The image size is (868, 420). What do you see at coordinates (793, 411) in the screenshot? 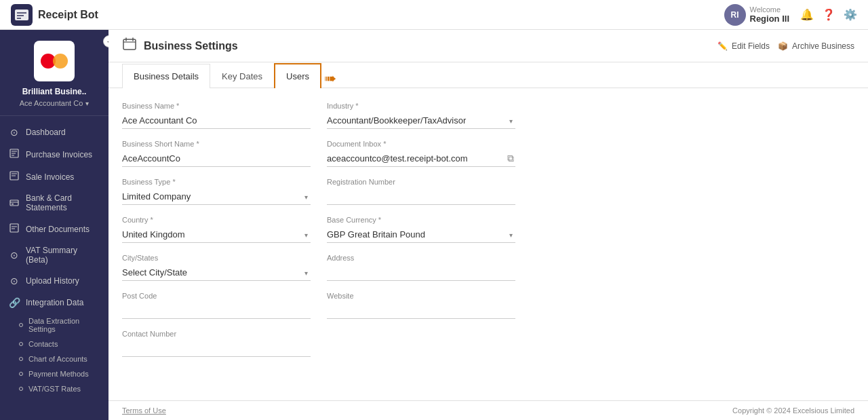
I see `copyright-text: Copyright © 2024 Excelsious Limited` at bounding box center [793, 411].